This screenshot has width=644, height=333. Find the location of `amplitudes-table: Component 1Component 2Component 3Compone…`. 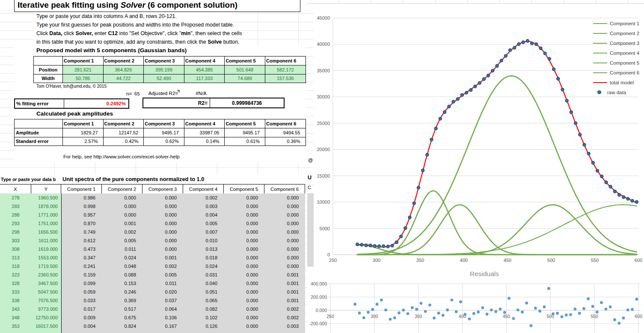

amplitudes-table: Component 1Component 2Component 3Compone… is located at coordinates (160, 133).